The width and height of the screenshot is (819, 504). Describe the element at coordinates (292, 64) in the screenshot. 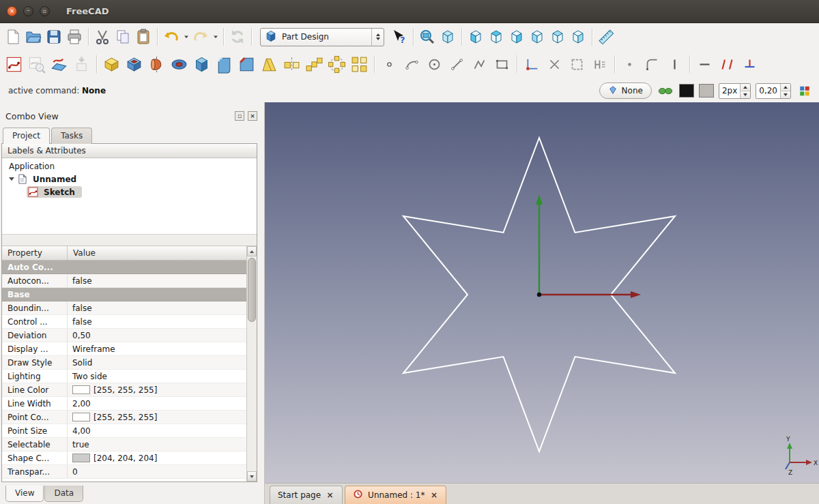

I see `mirrored-icon` at that location.